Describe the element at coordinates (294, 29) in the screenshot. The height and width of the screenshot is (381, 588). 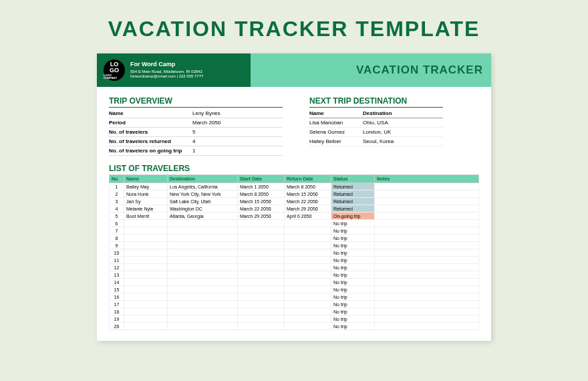
I see `page-title: VACATION TRACKER TEMPLATE` at that location.